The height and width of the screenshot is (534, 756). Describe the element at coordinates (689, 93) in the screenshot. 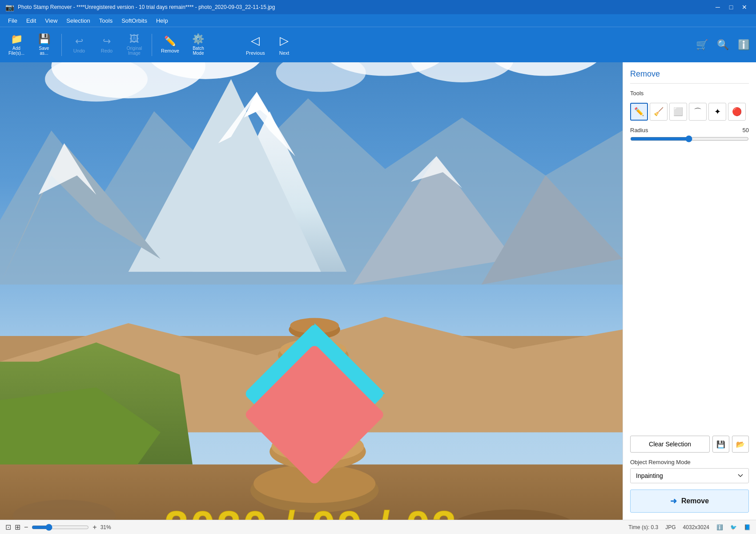

I see `tools-section-label: Tools` at that location.